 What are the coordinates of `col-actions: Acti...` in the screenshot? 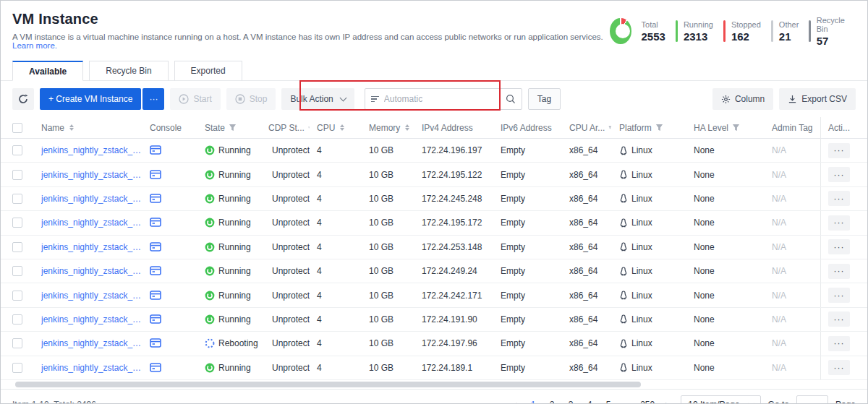 It's located at (843, 127).